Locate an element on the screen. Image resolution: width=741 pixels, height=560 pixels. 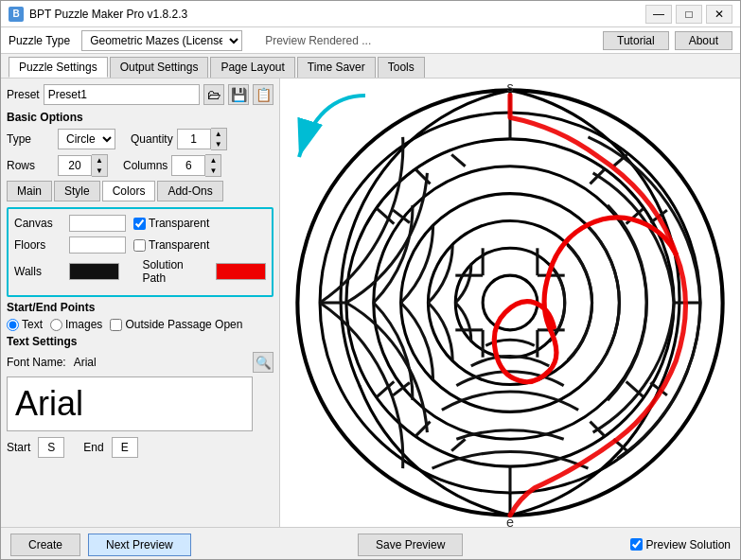
create-button: Create is located at coordinates (45, 545).